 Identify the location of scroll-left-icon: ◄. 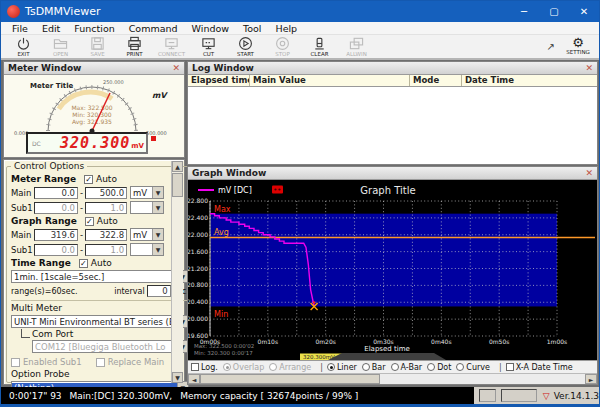
(194, 379).